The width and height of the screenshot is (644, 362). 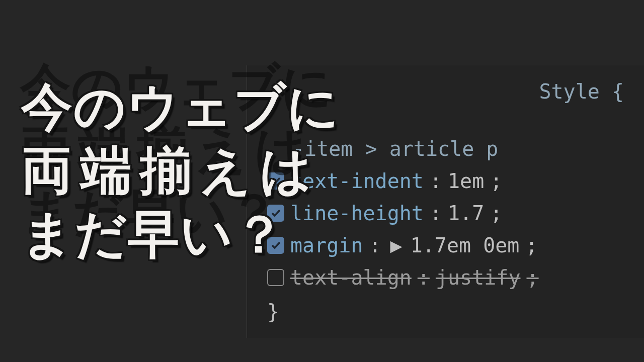 What do you see at coordinates (466, 213) in the screenshot?
I see `css-property-value: 1.7` at bounding box center [466, 213].